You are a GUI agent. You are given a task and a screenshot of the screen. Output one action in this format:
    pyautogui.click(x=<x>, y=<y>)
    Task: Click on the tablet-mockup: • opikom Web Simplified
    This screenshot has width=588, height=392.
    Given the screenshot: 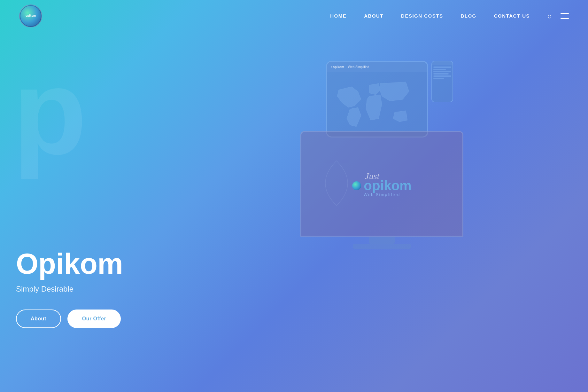 What is the action you would take?
    pyautogui.click(x=377, y=99)
    